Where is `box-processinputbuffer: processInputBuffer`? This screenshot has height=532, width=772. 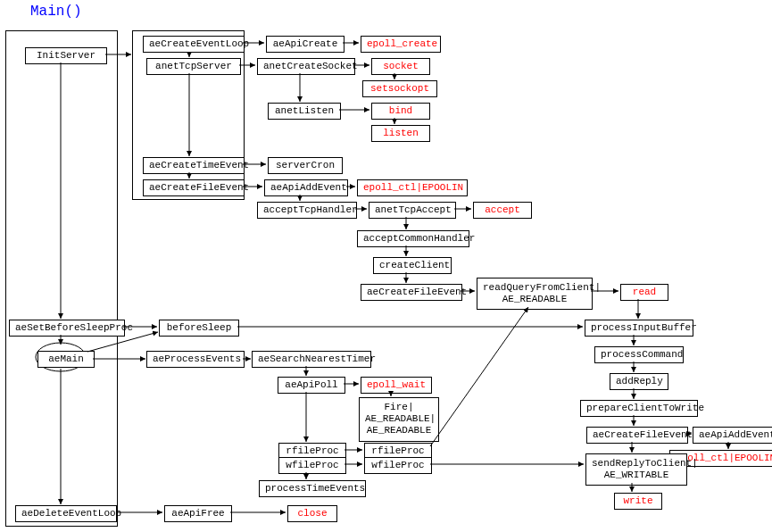 box-processinputbuffer: processInputBuffer is located at coordinates (639, 328).